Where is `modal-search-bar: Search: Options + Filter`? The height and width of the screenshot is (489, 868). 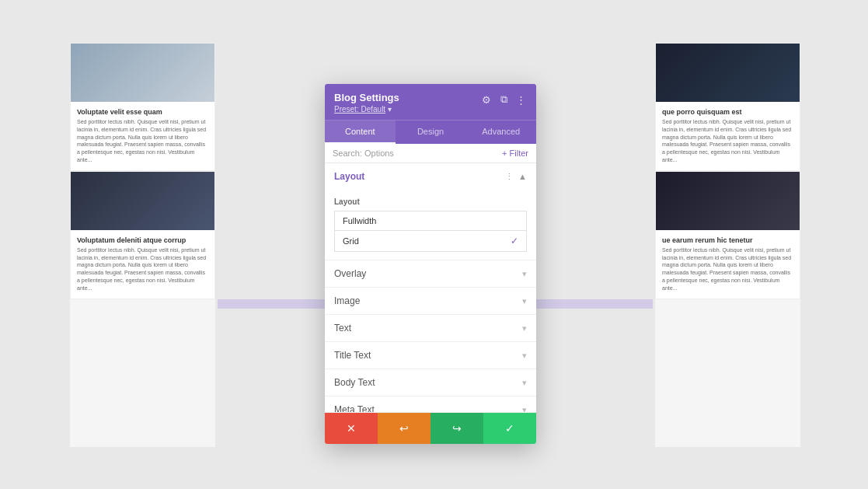 modal-search-bar: Search: Options + Filter is located at coordinates (431, 154).